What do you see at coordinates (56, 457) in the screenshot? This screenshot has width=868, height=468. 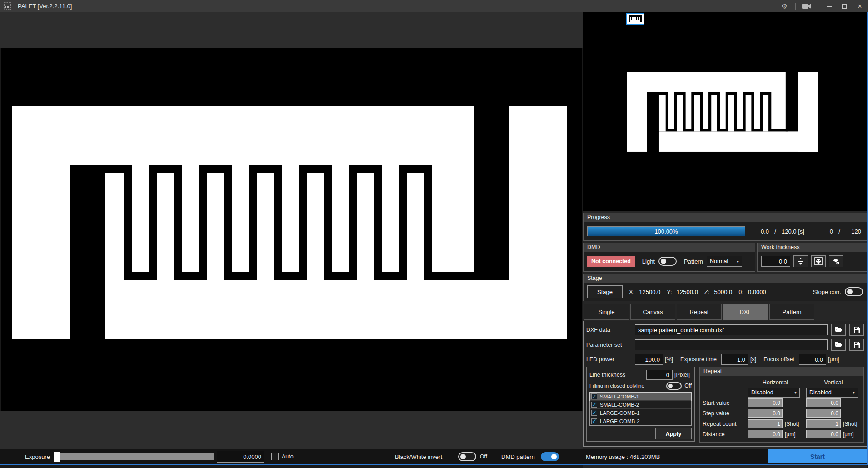 I see `exposure-slider-thumb` at bounding box center [56, 457].